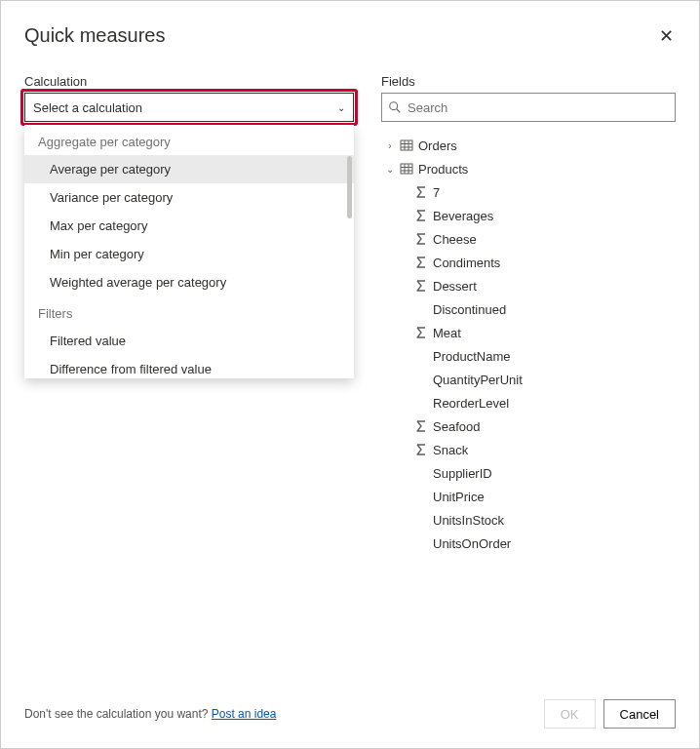  What do you see at coordinates (528, 216) in the screenshot?
I see `tree-field-row: Beverages` at bounding box center [528, 216].